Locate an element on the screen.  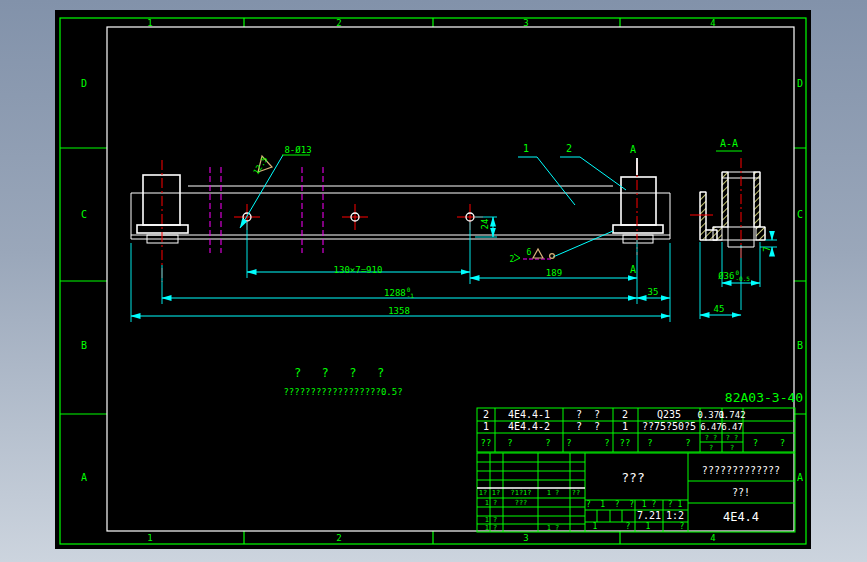
title-block-drawing-name: ??? is located at coordinates (632, 478).